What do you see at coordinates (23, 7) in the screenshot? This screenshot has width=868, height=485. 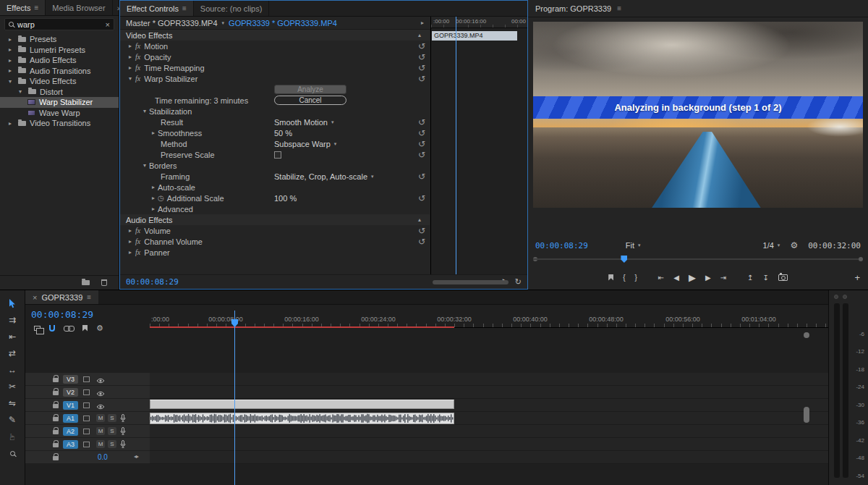 I see `tab-effects: Effects ≡` at bounding box center [23, 7].